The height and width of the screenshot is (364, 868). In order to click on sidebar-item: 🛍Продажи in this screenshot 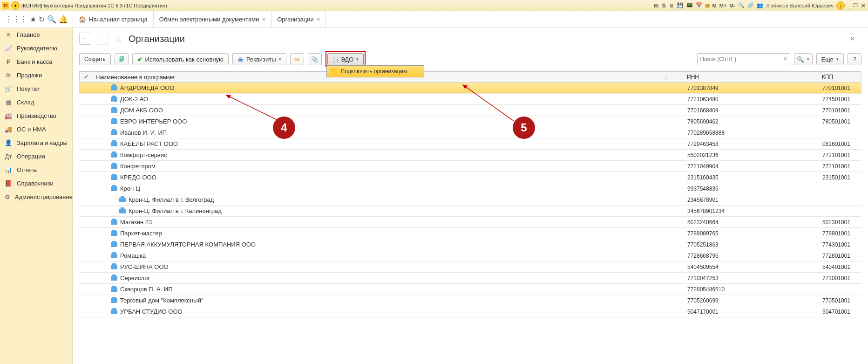, I will do `click(36, 76)`.